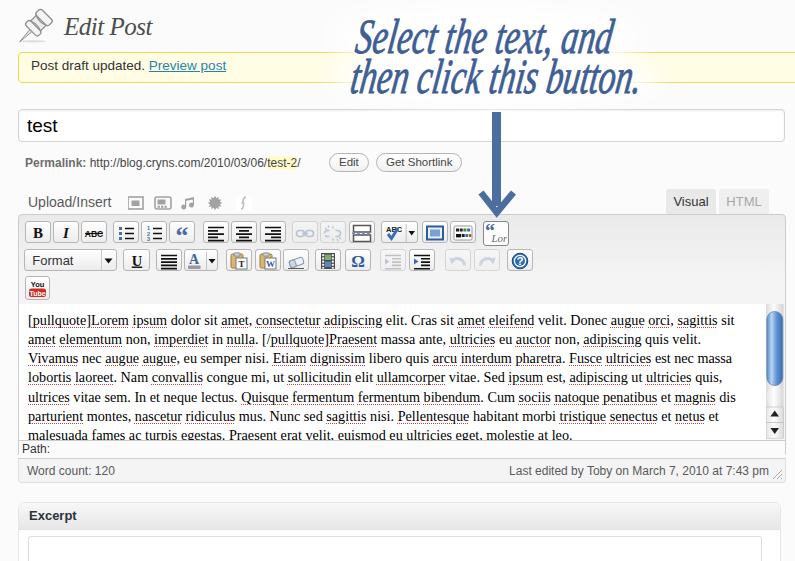  Describe the element at coordinates (37, 292) in the screenshot. I see `svg-text: Tube` at that location.